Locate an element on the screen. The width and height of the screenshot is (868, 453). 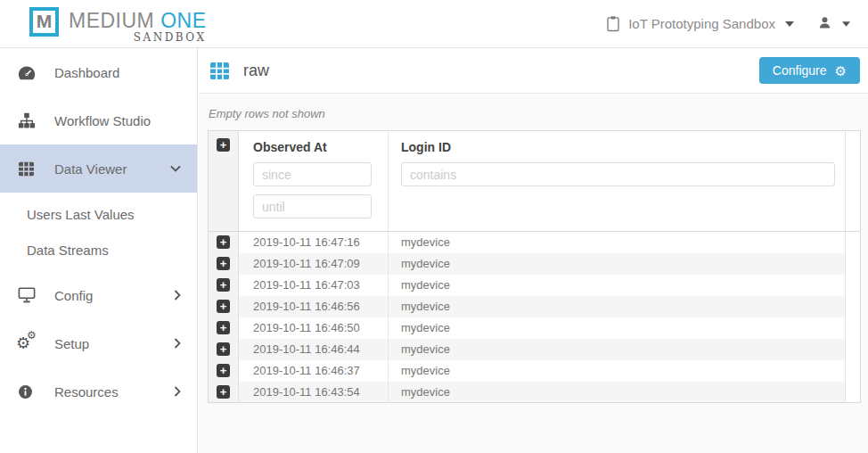
sidebar-item-label: Data Viewer is located at coordinates (91, 169).